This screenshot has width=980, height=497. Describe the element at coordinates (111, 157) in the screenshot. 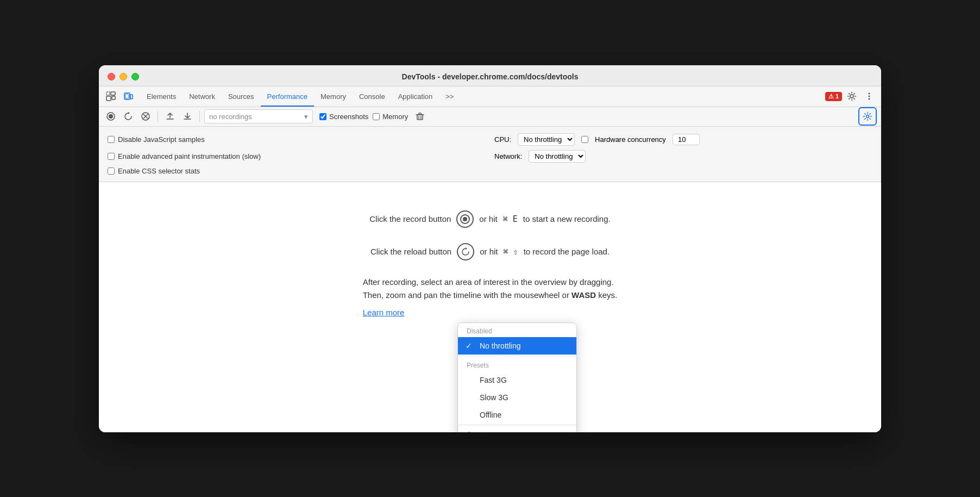

I see `advanced-paint-checkbox` at that location.